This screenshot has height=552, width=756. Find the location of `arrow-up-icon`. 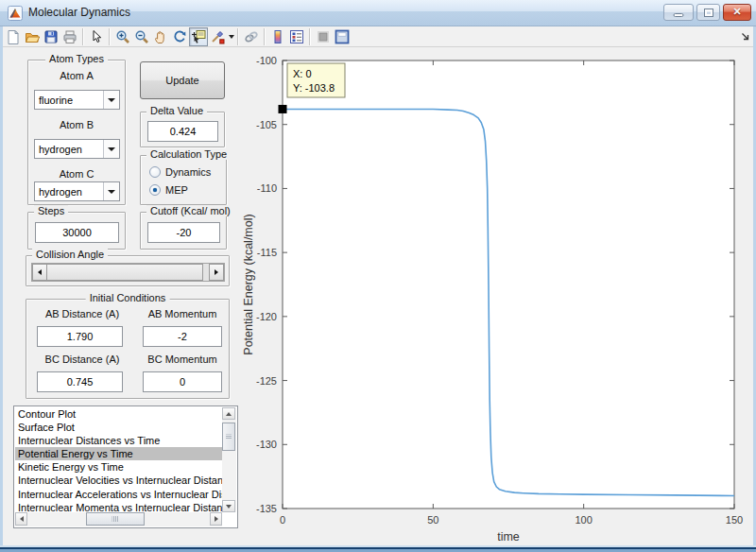

arrow-up-icon is located at coordinates (229, 414).